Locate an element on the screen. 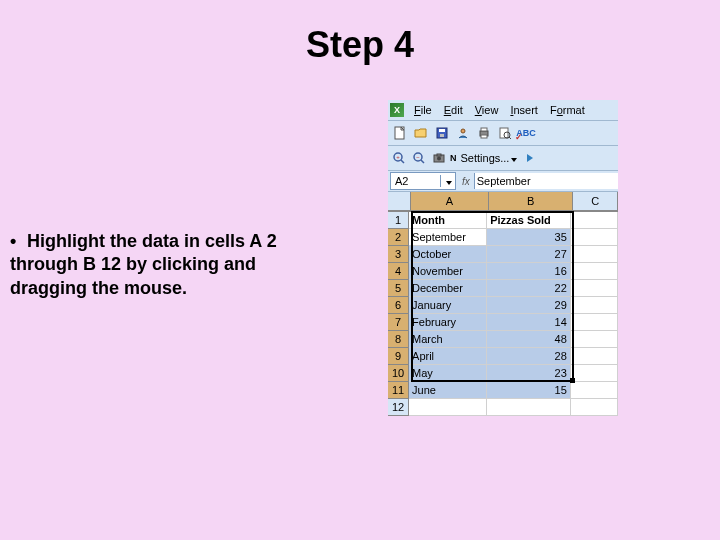 The width and height of the screenshot is (720, 540). play-icon is located at coordinates (530, 158).